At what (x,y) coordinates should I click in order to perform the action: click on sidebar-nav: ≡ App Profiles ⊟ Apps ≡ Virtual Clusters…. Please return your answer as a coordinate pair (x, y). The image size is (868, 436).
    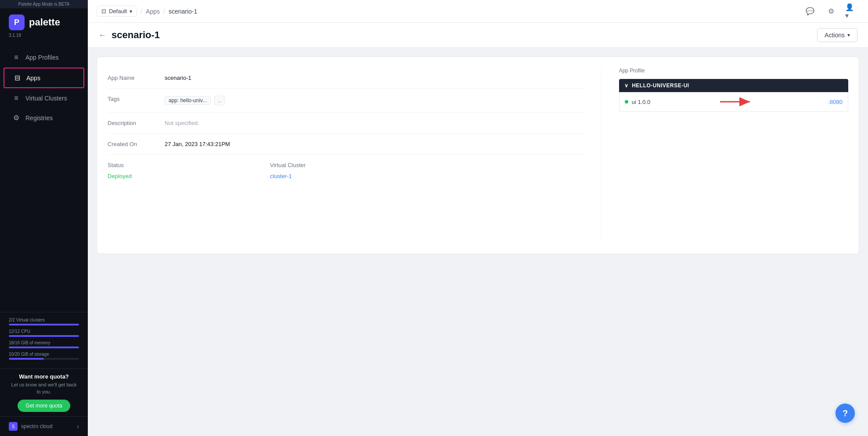
    Looking at the image, I should click on (44, 178).